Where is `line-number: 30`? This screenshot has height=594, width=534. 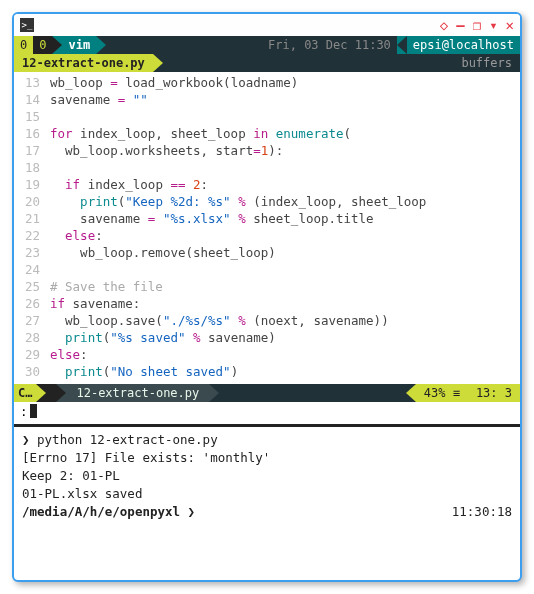
line-number: 30 is located at coordinates (32, 372).